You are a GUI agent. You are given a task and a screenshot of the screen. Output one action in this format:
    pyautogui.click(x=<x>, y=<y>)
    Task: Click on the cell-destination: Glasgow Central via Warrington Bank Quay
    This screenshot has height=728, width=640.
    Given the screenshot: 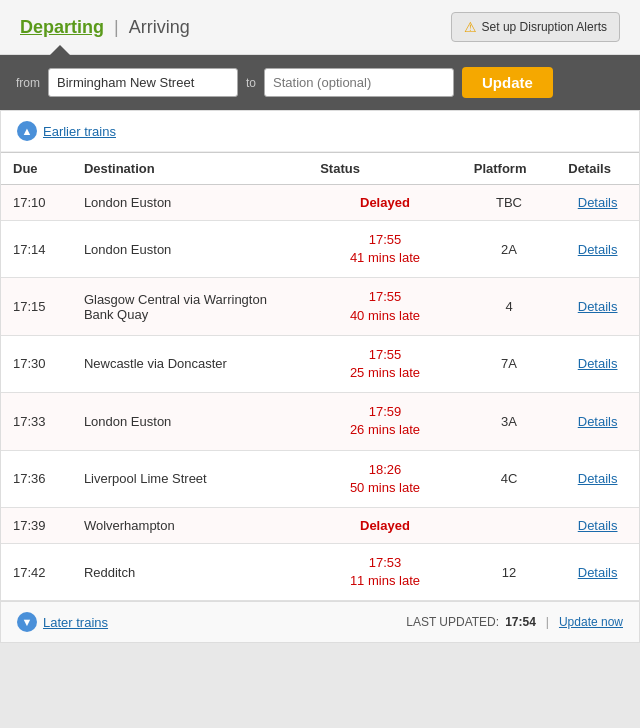 What is the action you would take?
    pyautogui.click(x=190, y=306)
    